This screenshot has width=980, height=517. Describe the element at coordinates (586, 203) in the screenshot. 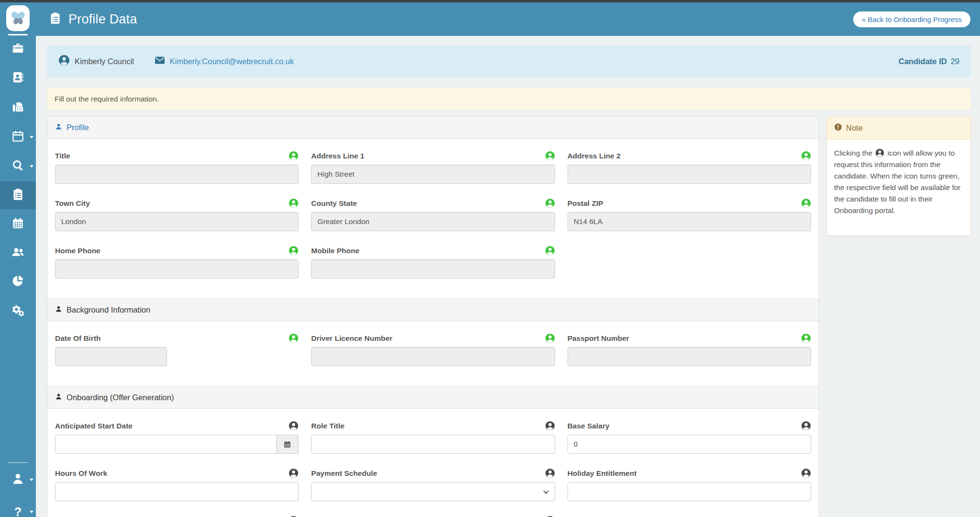

I see `field-label: Postal ZIP` at that location.